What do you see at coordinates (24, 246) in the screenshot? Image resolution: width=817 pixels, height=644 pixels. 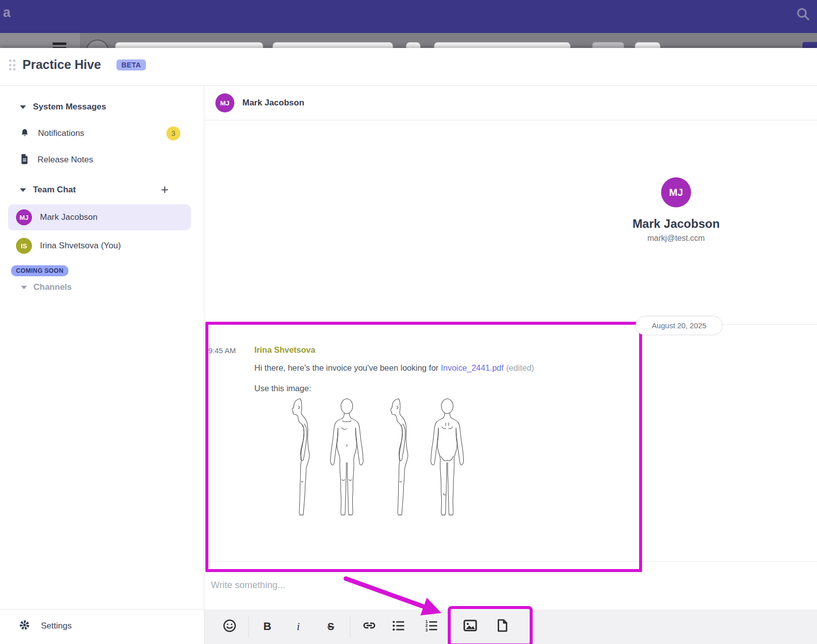 I see `avatar: IS` at bounding box center [24, 246].